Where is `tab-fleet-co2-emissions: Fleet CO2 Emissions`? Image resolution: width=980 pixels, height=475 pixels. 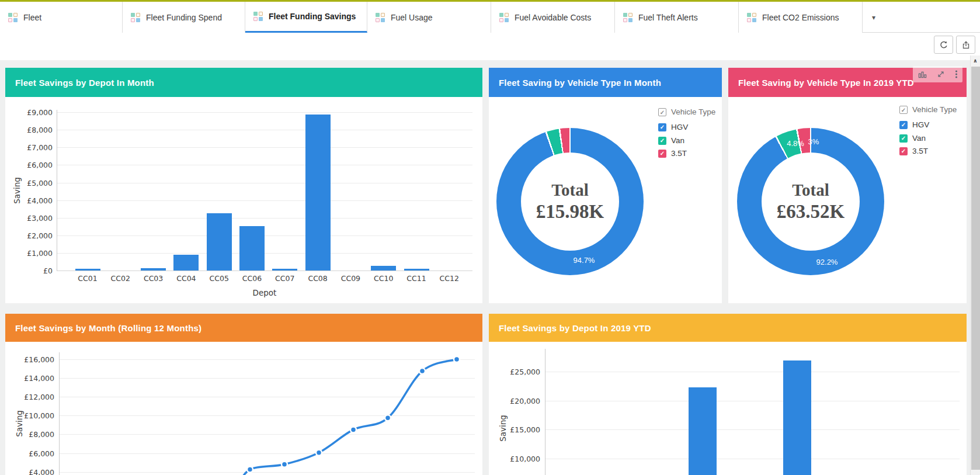
tab-fleet-co2-emissions: Fleet CO2 Emissions is located at coordinates (801, 18).